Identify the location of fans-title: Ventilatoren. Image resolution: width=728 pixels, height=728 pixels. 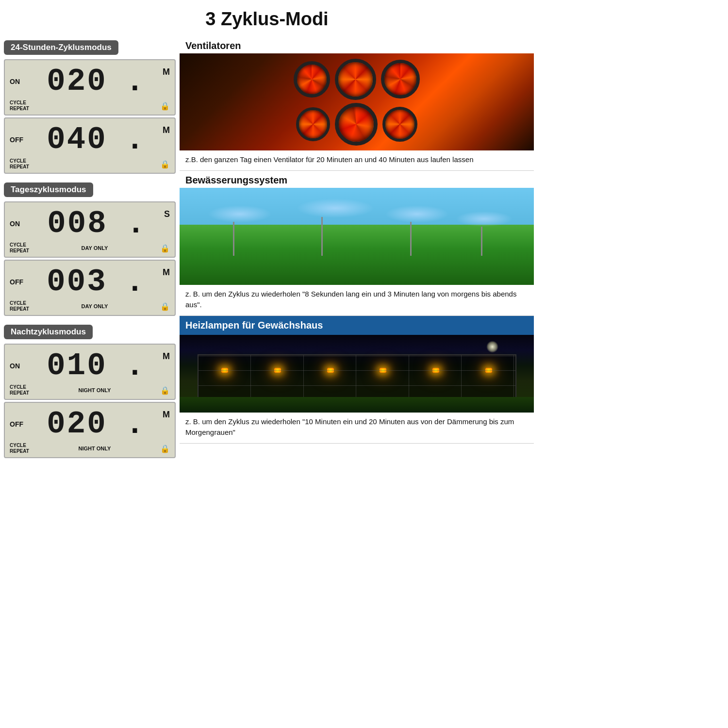
(357, 45).